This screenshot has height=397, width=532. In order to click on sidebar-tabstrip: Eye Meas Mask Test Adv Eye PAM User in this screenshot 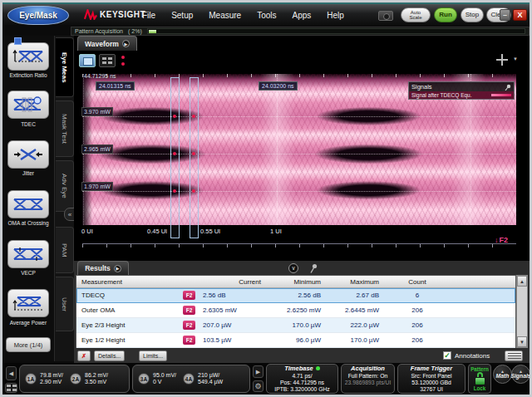, I will do `click(64, 198)`.